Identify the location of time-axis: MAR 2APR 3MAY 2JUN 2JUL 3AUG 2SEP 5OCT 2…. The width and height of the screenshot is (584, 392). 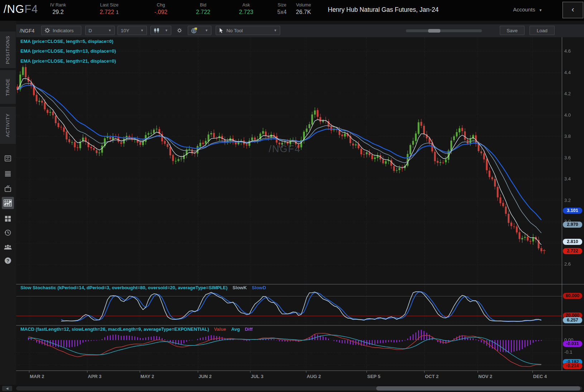
(300, 378).